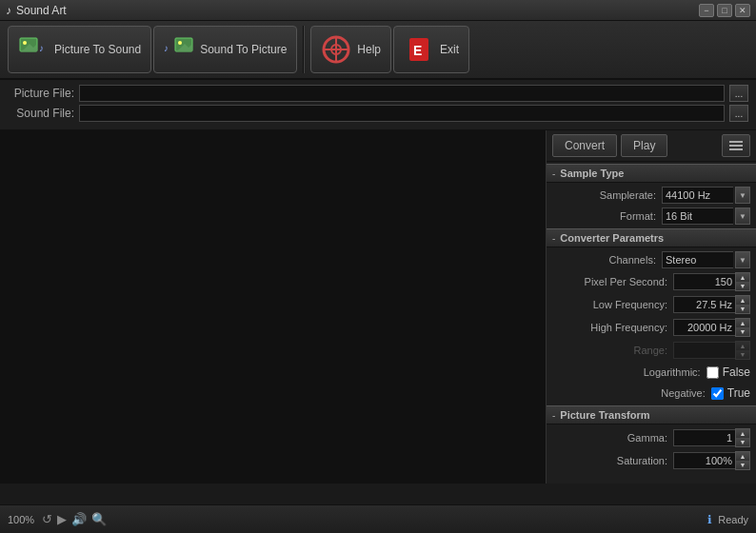 This screenshot has height=533, width=756. What do you see at coordinates (629, 372) in the screenshot?
I see `logarithmic-label: Logarithmic:` at bounding box center [629, 372].